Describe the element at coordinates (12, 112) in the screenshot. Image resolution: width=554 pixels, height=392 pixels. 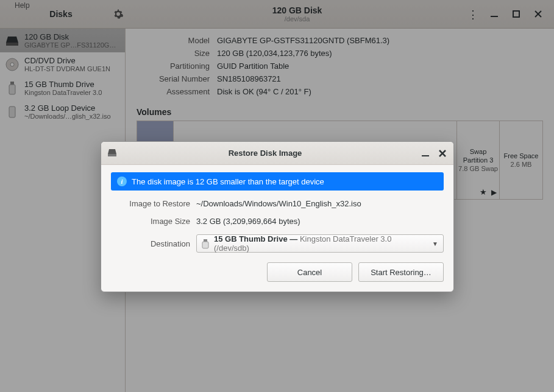
I see `loop-icon` at that location.